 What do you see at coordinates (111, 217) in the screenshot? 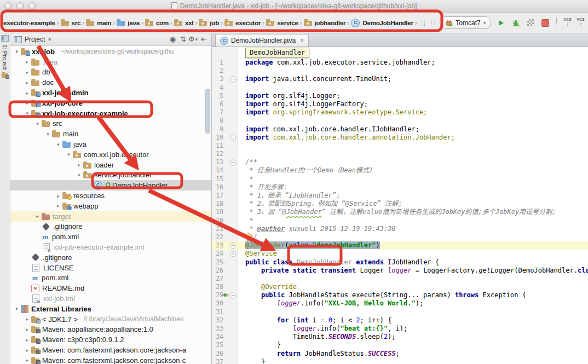
I see `tree-item-target: ▸target` at bounding box center [111, 217].